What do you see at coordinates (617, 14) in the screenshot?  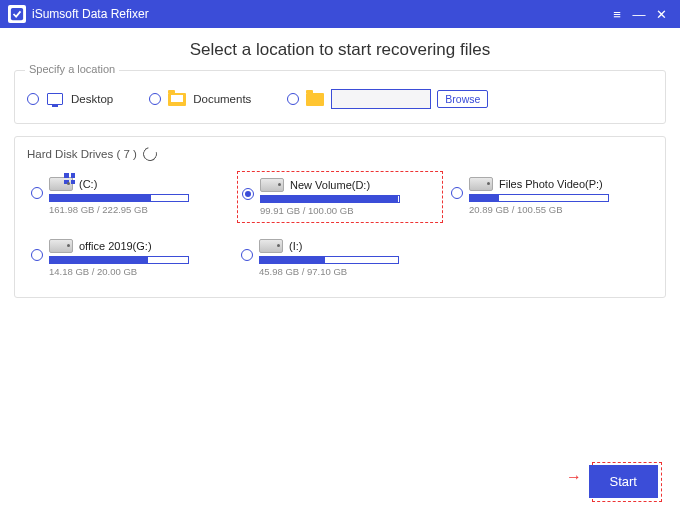 I see `menu-icon: ≡` at bounding box center [617, 14].